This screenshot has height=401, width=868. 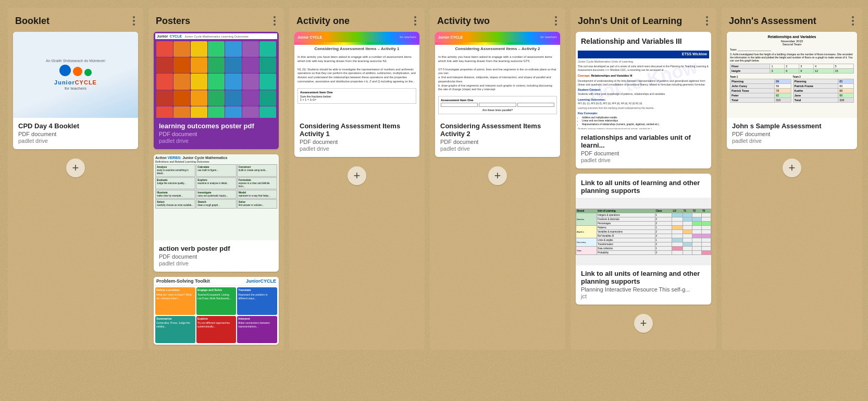 I want to click on card-activity1-info: Considering Assessment Items Activity 1 …, so click(x=357, y=138).